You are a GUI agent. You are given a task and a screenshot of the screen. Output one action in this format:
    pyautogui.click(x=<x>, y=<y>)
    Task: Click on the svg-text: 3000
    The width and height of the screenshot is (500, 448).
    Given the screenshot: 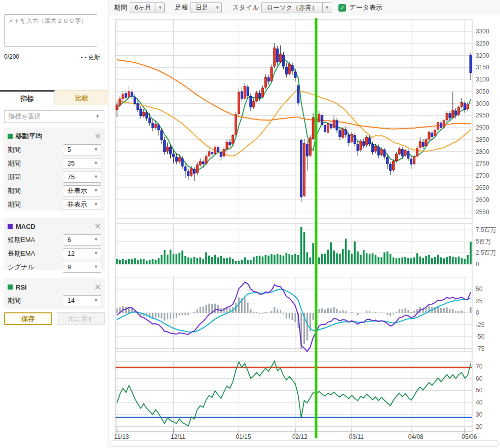 What is the action you would take?
    pyautogui.click(x=482, y=104)
    